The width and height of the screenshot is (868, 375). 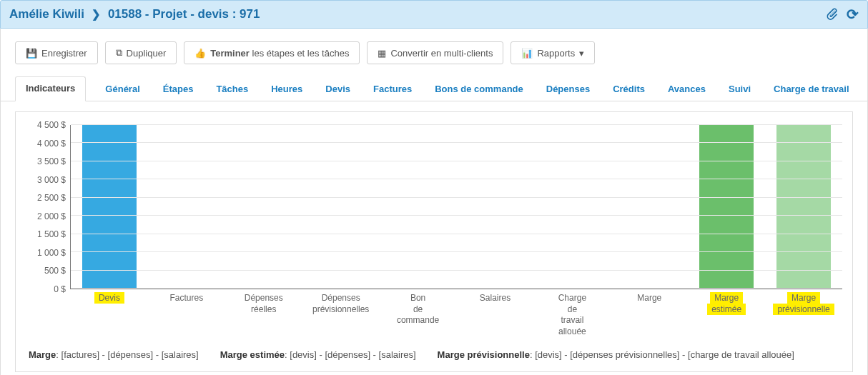 I want to click on y-tick-label: 4 500 $, so click(x=51, y=125).